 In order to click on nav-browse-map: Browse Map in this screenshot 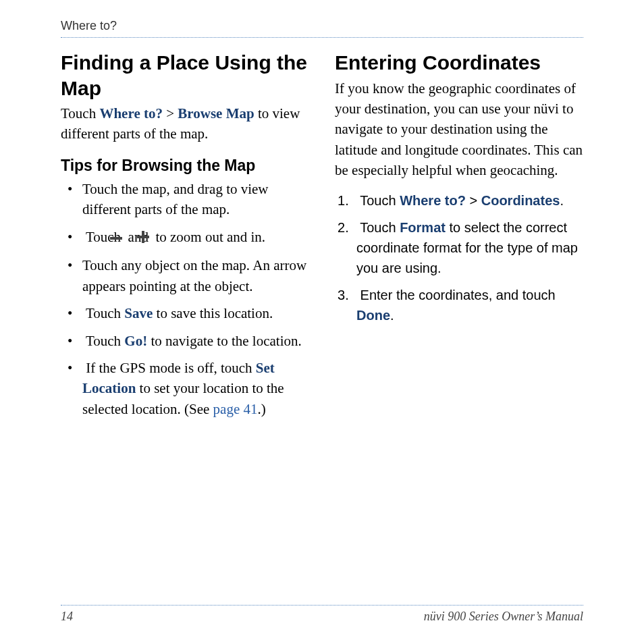, I will do `click(216, 113)`.